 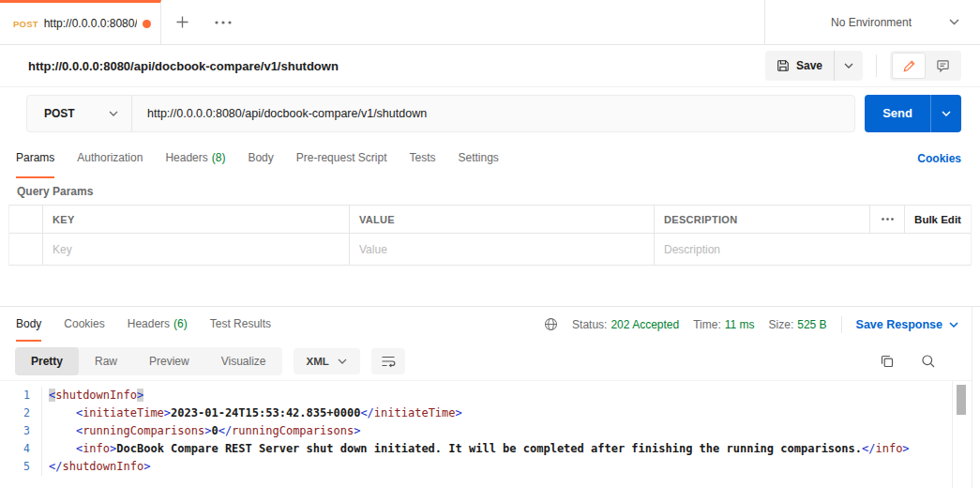 I want to click on method-dropdown-label: POST, so click(x=60, y=114).